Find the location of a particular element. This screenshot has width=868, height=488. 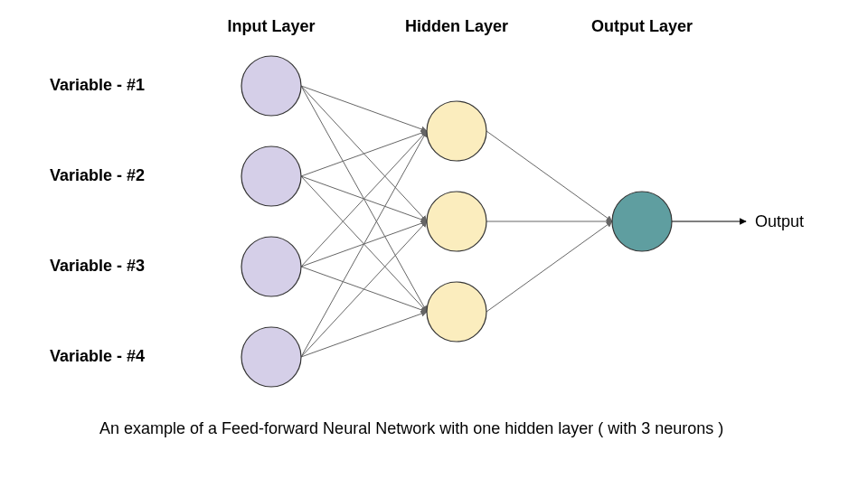

input-layer-nodes is located at coordinates (271, 221).